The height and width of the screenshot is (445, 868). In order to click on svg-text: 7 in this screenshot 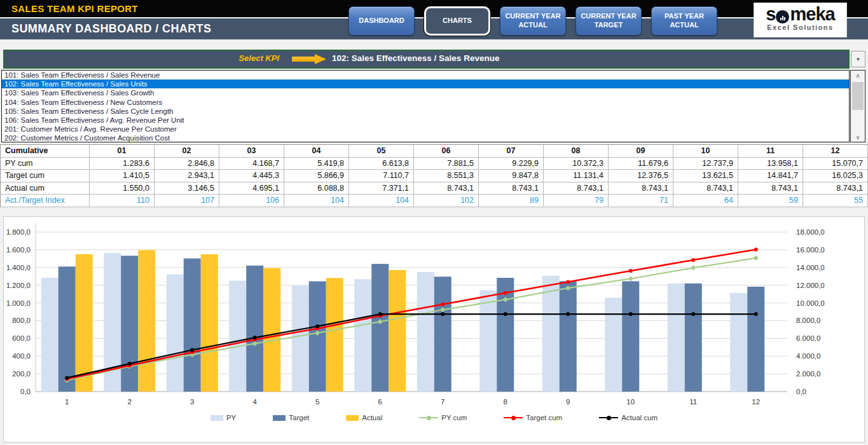, I will do `click(443, 402)`.